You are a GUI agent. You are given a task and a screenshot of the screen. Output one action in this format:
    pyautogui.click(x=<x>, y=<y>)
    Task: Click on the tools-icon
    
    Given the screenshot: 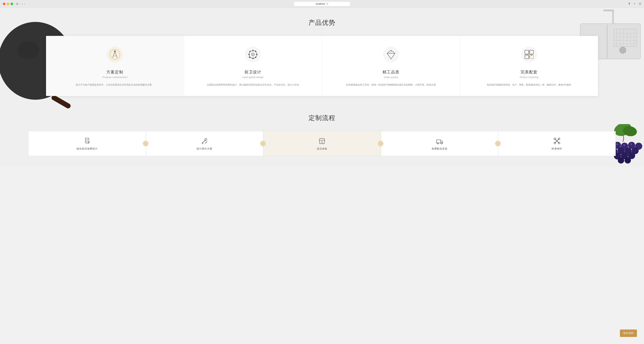 What is the action you would take?
    pyautogui.click(x=204, y=141)
    